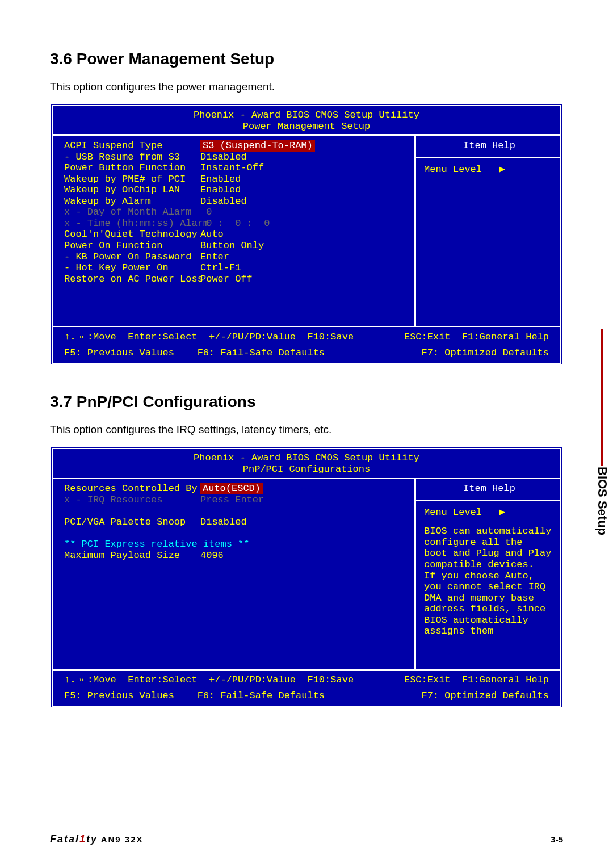 Image resolution: width=613 pixels, height=868 pixels. What do you see at coordinates (132, 522) in the screenshot?
I see `setting-label: PCI/VGA Palette Snoop` at bounding box center [132, 522].